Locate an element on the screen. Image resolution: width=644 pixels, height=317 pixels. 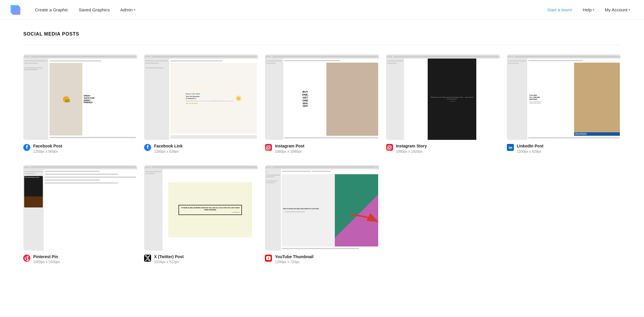
card-linkedin-post: Callingall onlineeditors. PROUDLY AMERIC… is located at coordinates (564, 104).